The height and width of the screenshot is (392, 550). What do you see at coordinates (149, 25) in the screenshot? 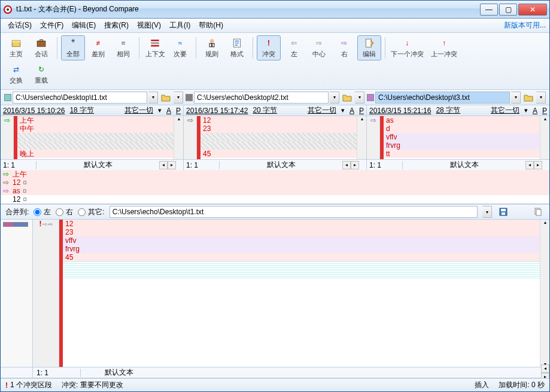
I see `menu-view: 视图(V)` at bounding box center [149, 25].